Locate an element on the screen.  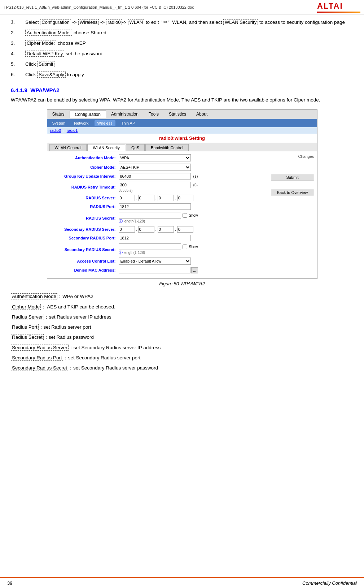
sec-radius-server-octet1 is located at coordinates (127, 229).